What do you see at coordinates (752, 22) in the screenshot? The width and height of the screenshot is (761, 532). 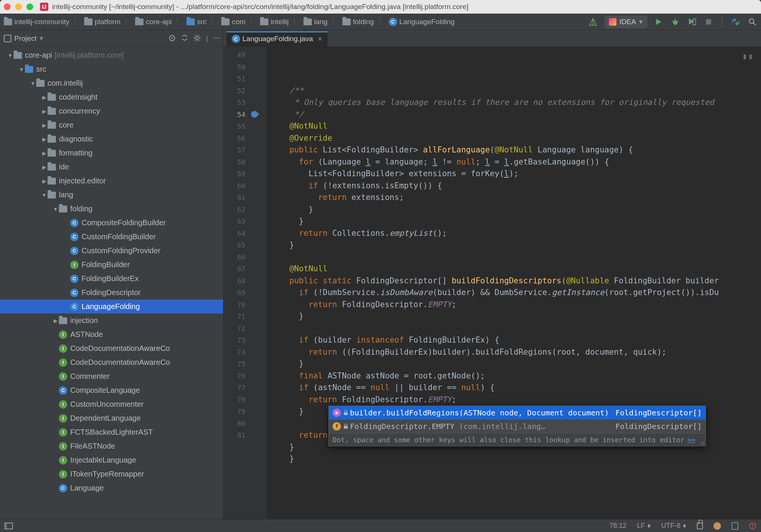 I see `search-icon` at bounding box center [752, 22].